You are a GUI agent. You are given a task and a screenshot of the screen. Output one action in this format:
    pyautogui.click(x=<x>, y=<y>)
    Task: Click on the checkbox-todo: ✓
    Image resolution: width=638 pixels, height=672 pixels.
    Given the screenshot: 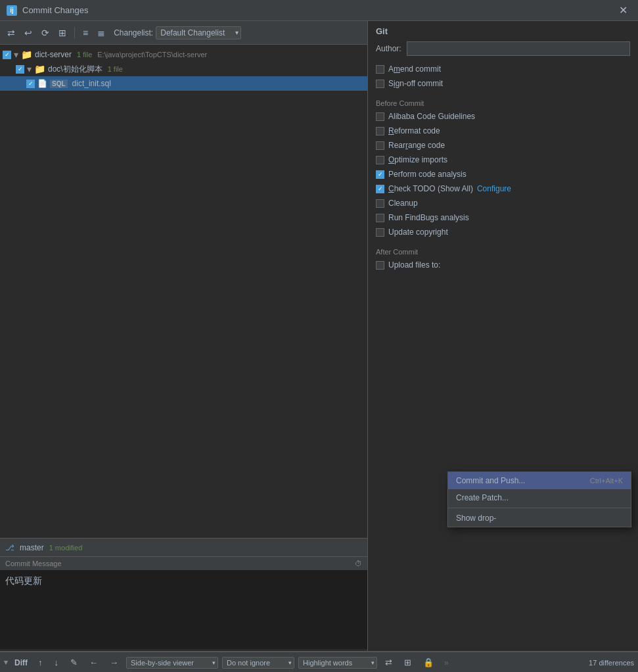 What is the action you would take?
    pyautogui.click(x=380, y=189)
    